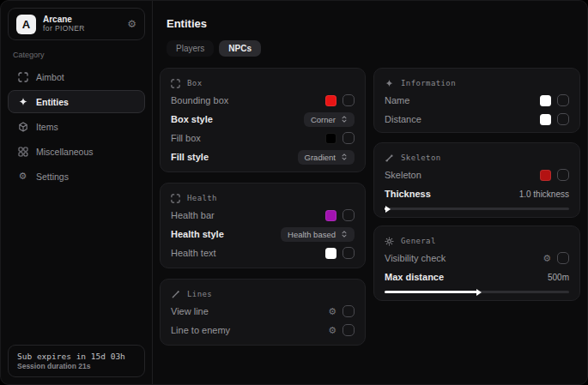 The width and height of the screenshot is (588, 385). Describe the element at coordinates (397, 100) in the screenshot. I see `setting-label: Name` at that location.